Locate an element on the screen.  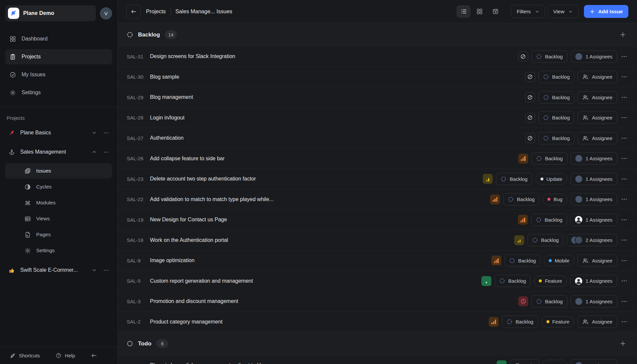
project-item-swift-scale-e-commer: Swift Scale E-Commer... is located at coordinates (59, 270).